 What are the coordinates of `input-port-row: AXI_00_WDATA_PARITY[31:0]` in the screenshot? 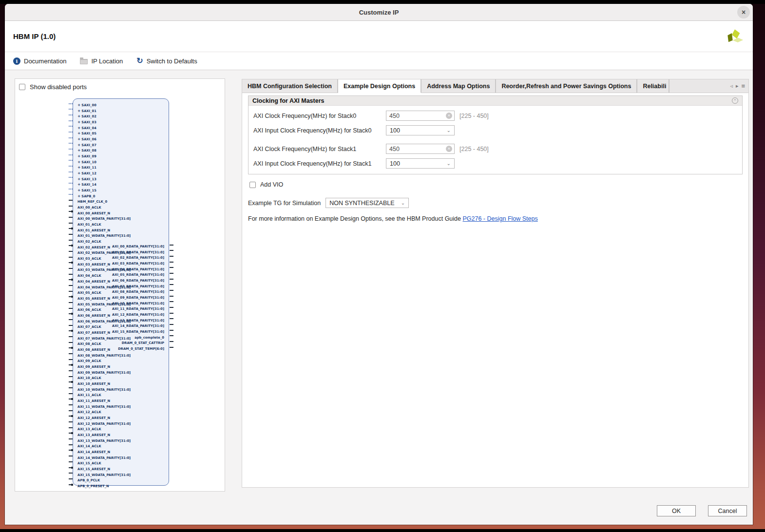 It's located at (121, 217).